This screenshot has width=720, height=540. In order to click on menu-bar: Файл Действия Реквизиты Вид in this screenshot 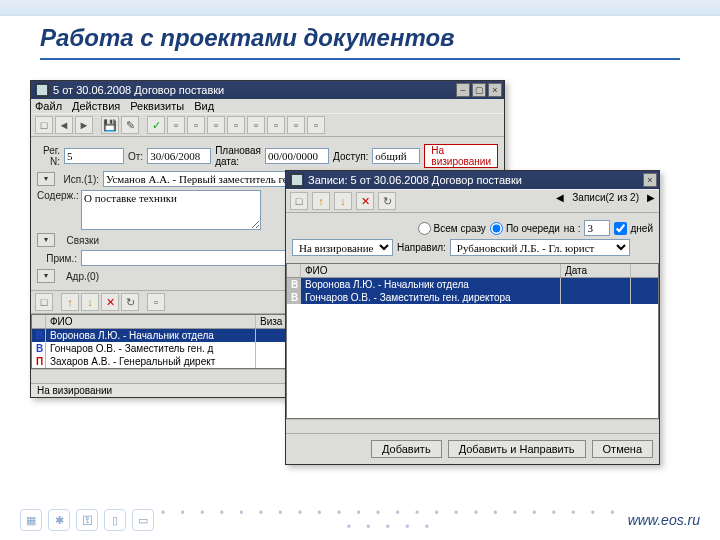, I will do `click(268, 106)`.